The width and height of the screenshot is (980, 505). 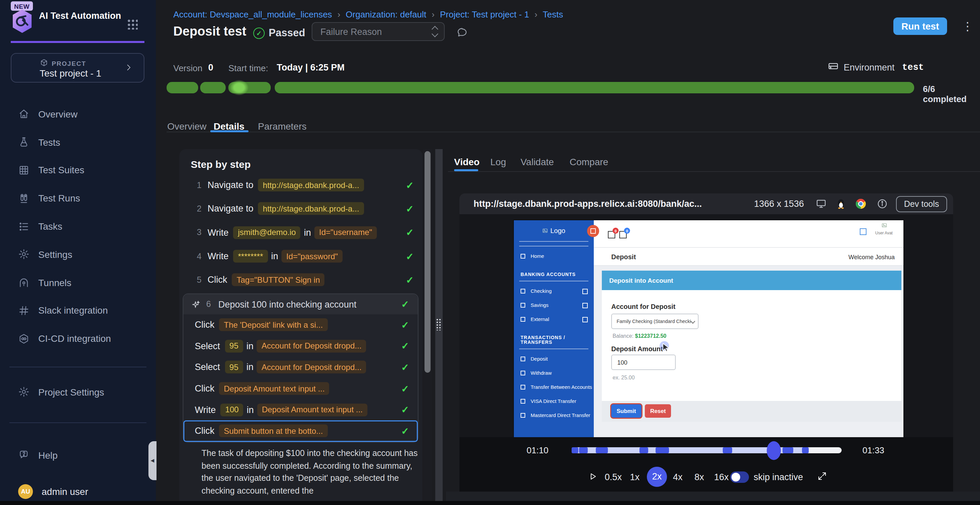 I want to click on timeline-activity-segment, so click(x=662, y=450).